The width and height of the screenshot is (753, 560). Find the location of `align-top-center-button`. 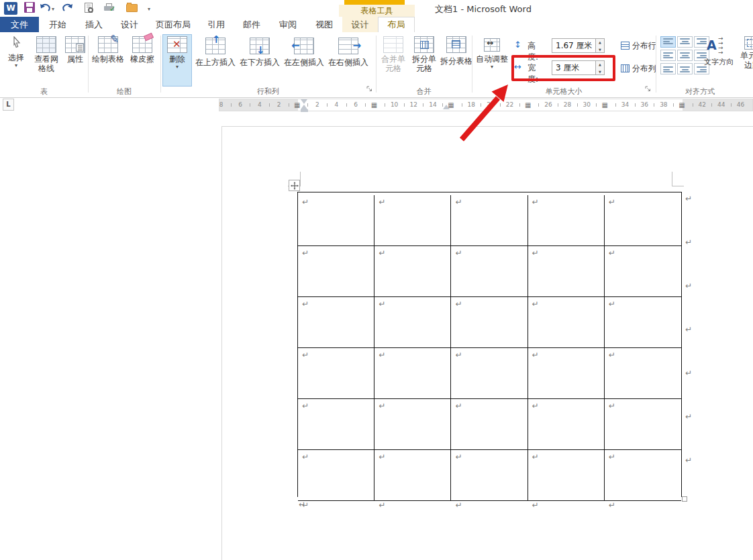

align-top-center-button is located at coordinates (685, 42).